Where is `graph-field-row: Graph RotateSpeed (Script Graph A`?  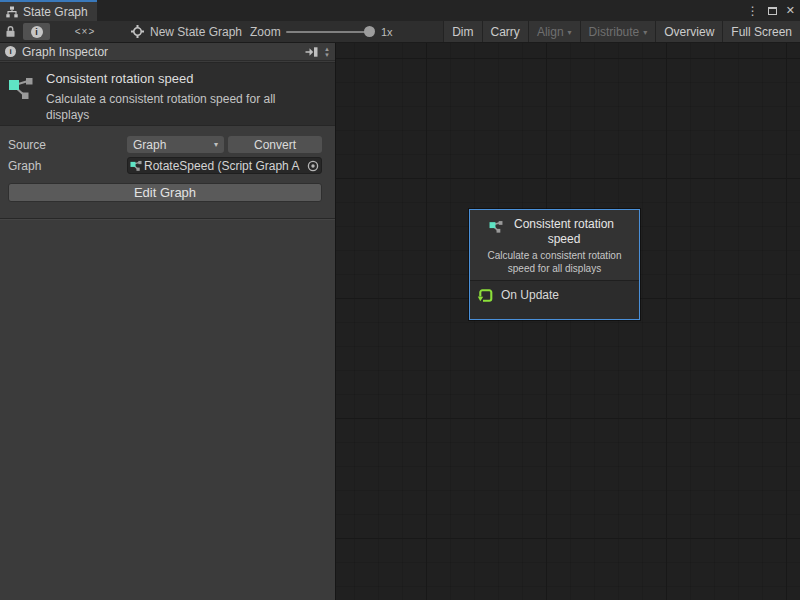
graph-field-row: Graph RotateSpeed (Script Graph A is located at coordinates (168, 166).